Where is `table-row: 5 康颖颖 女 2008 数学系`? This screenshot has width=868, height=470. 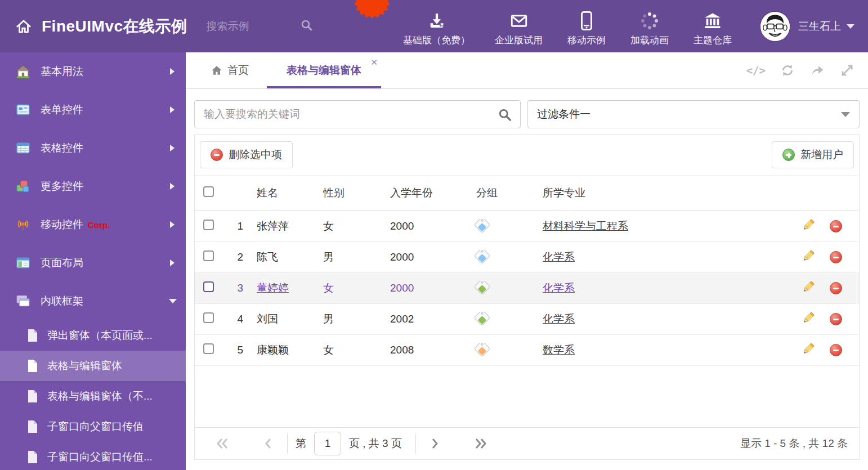 table-row: 5 康颖颖 女 2008 数学系 is located at coordinates (527, 350).